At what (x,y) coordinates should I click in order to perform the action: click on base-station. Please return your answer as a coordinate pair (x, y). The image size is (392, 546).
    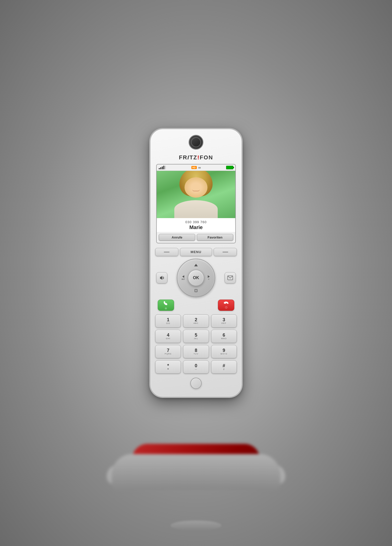
    Looking at the image, I should click on (196, 467).